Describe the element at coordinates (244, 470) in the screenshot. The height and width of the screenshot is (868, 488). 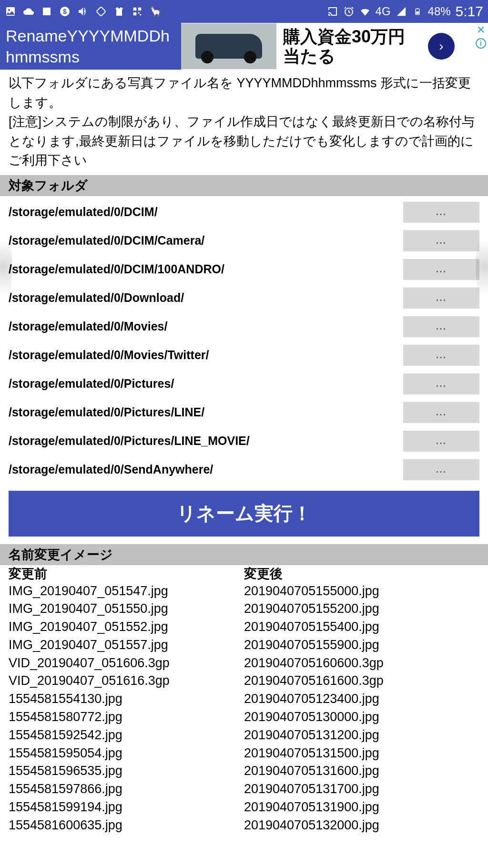
I see `folder-row: /storage/emulated/0/SendAnywhere/...` at that location.